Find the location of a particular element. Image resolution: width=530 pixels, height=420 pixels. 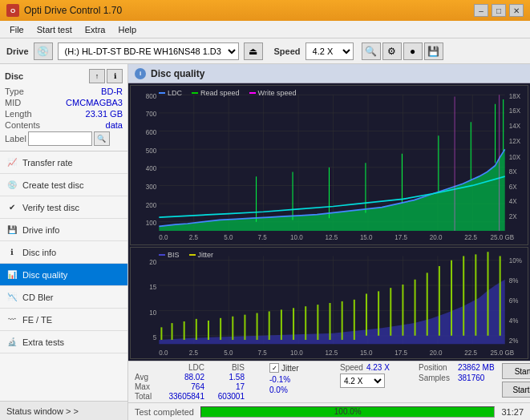

menu-extra: Extra is located at coordinates (95, 30).